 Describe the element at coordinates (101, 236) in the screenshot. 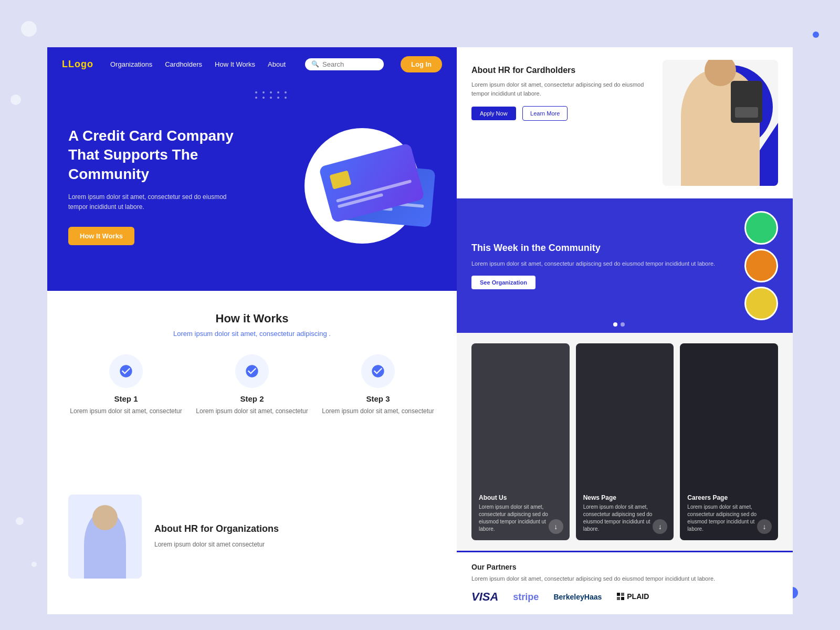

I see `hero-cta-button: How It Works` at that location.